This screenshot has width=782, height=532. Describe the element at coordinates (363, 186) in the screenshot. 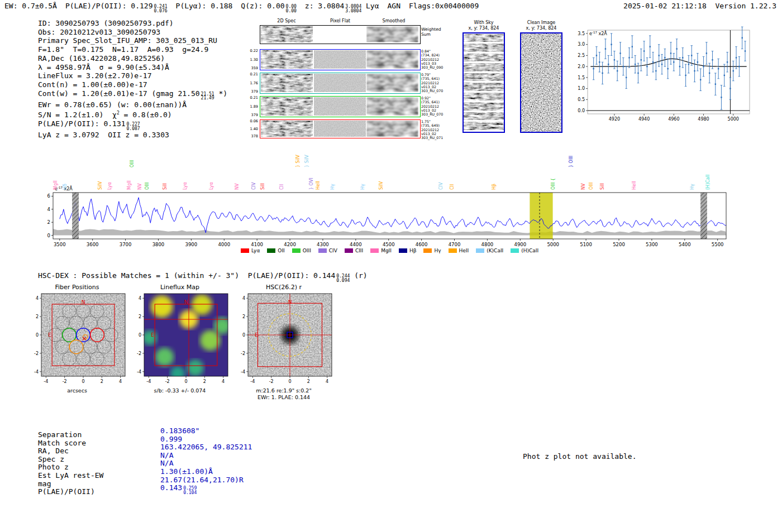

I see `svg-text: Hγ` at that location.